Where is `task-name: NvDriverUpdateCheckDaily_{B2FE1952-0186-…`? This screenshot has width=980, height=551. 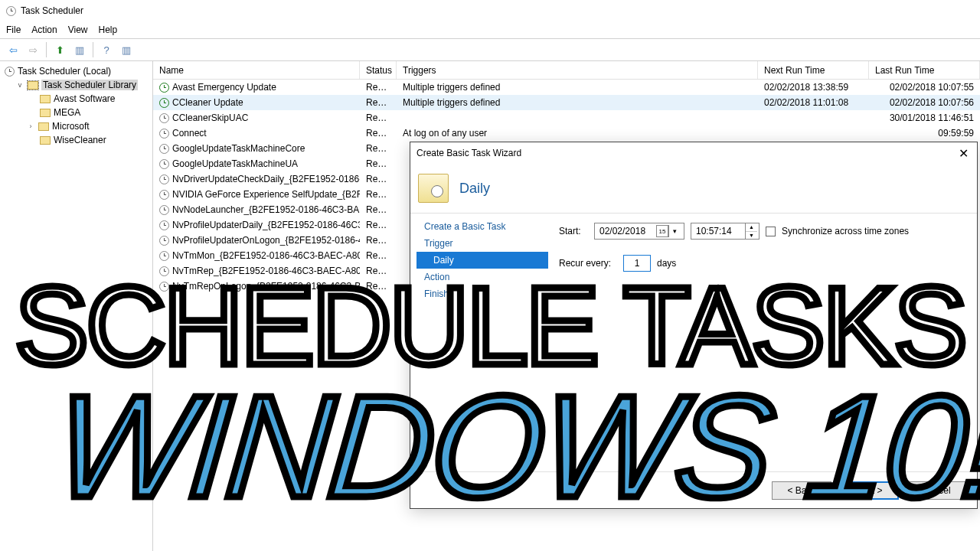
task-name: NvDriverUpdateCheckDaily_{B2FE1952-0186-… is located at coordinates (266, 179).